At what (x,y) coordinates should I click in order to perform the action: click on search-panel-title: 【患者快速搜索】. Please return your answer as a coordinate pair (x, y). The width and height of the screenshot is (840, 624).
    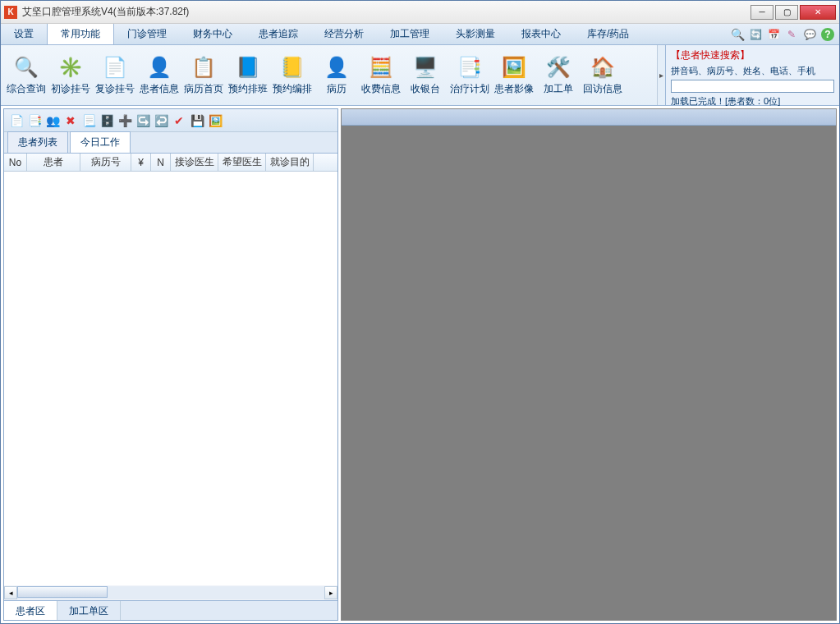
    Looking at the image, I should click on (752, 56).